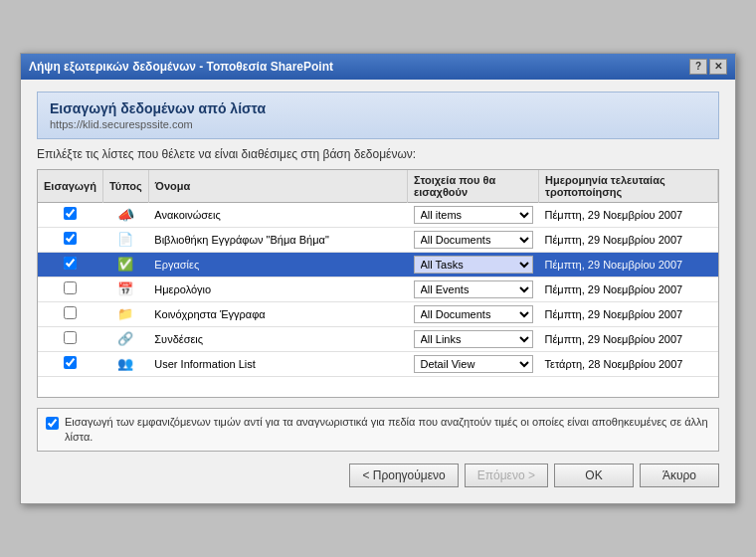 This screenshot has height=557, width=756. What do you see at coordinates (125, 314) in the screenshot?
I see `shared-icon: 📁` at bounding box center [125, 314].